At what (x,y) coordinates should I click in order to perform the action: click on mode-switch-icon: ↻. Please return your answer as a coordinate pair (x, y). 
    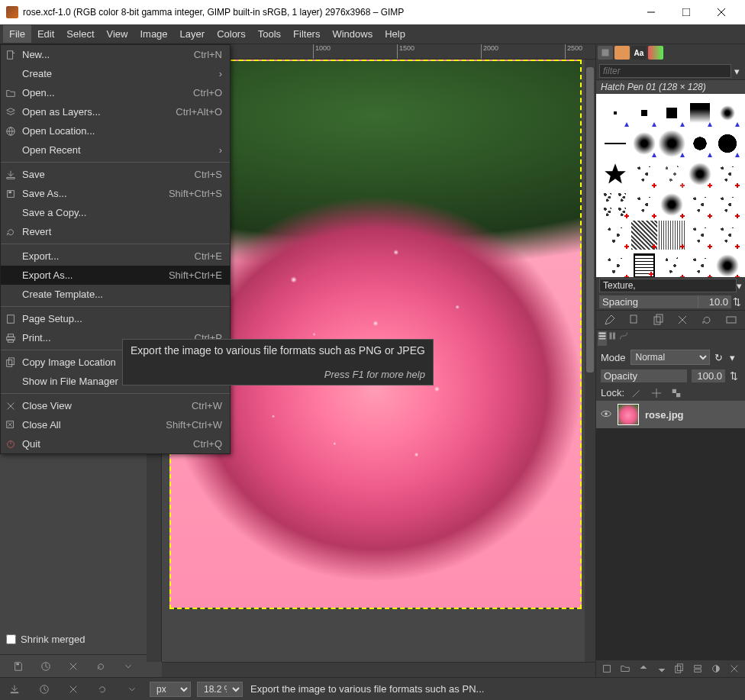
    Looking at the image, I should click on (720, 357).